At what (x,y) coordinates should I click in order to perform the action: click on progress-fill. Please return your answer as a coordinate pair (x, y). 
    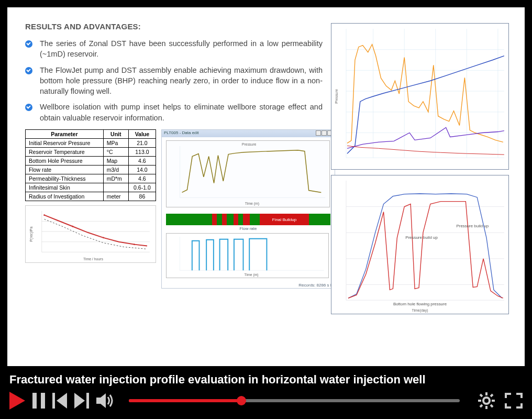
    Looking at the image, I should click on (185, 401).